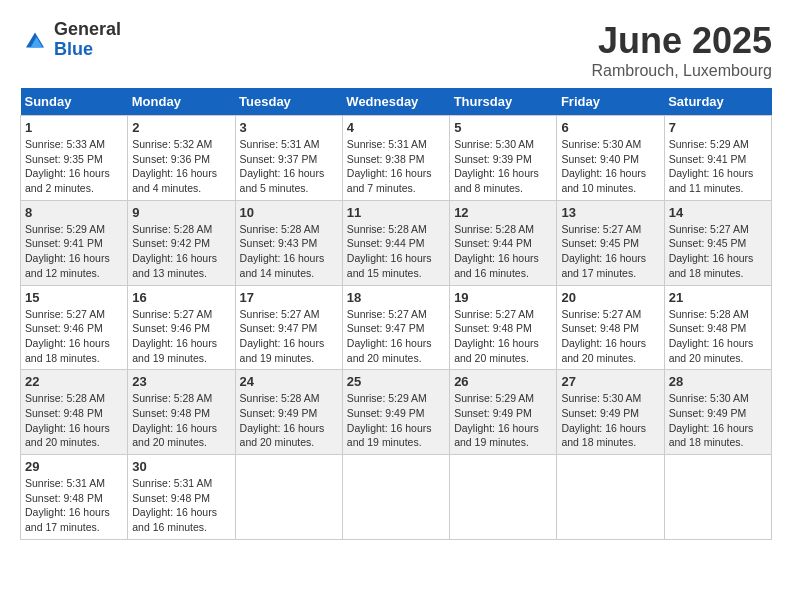  What do you see at coordinates (396, 328) in the screenshot?
I see `calendar-week-3: 15Sunrise: 5:27 AMSunset: 9:46 PMDayligh…` at bounding box center [396, 328].